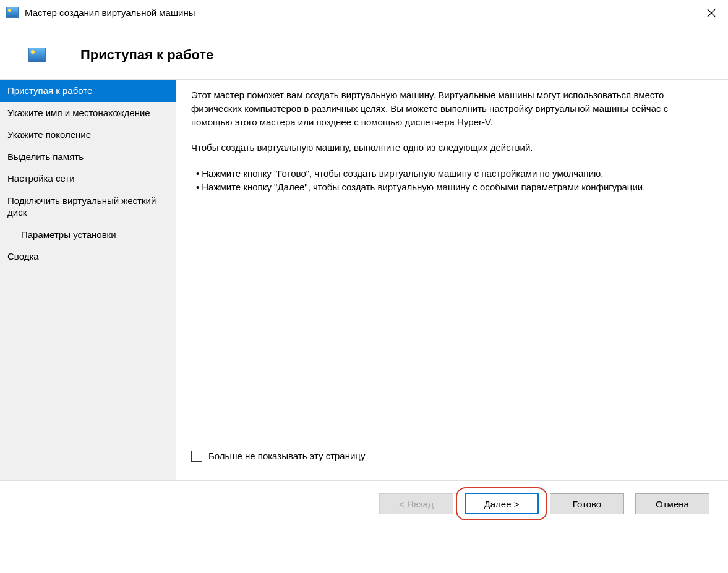 This screenshot has width=728, height=573. Describe the element at coordinates (197, 456) in the screenshot. I see `dont-show-again-checkbox` at that location.